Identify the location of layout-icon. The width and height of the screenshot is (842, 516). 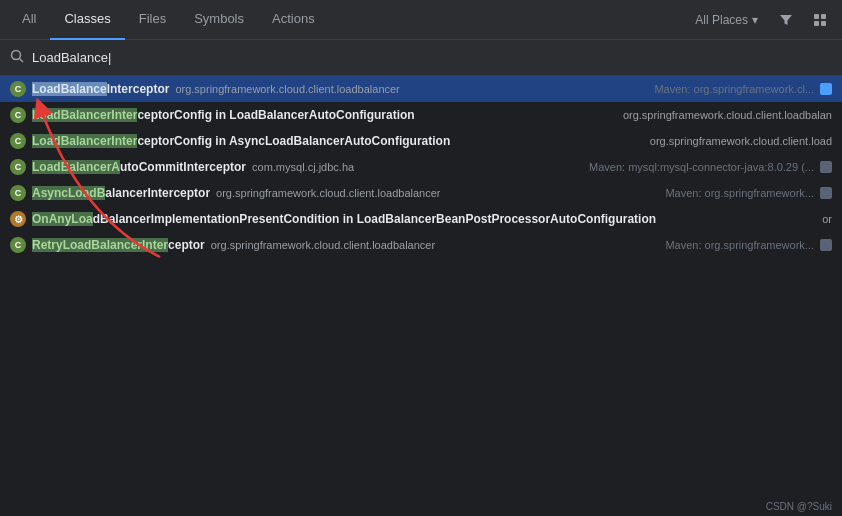
(820, 20).